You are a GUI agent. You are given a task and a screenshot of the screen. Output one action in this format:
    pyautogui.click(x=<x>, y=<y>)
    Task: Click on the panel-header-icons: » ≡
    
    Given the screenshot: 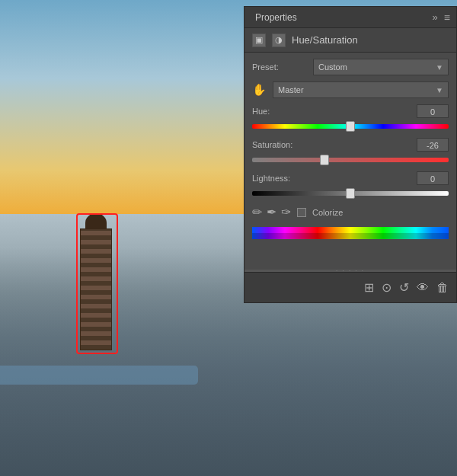 What is the action you would take?
    pyautogui.click(x=442, y=18)
    